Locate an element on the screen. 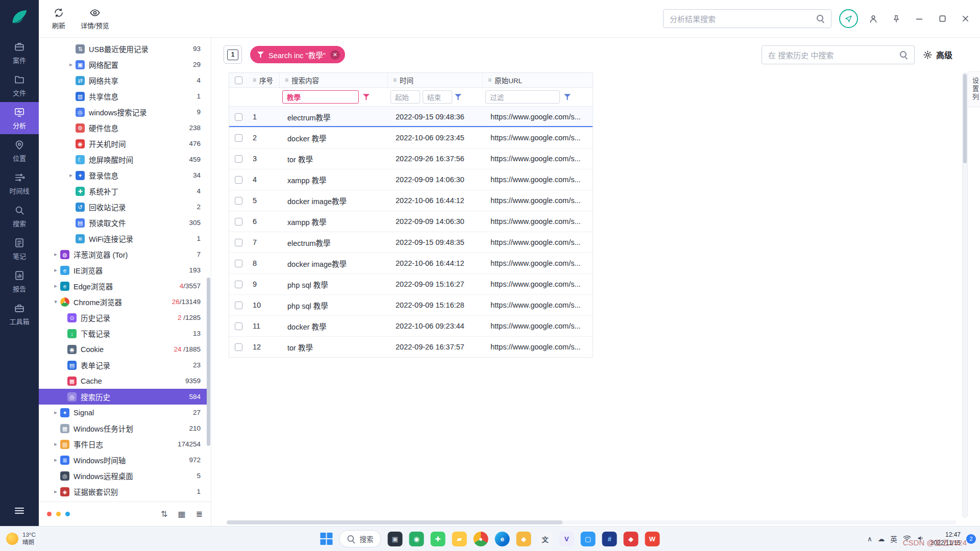 The height and width of the screenshot is (551, 980). user-button is located at coordinates (873, 19).